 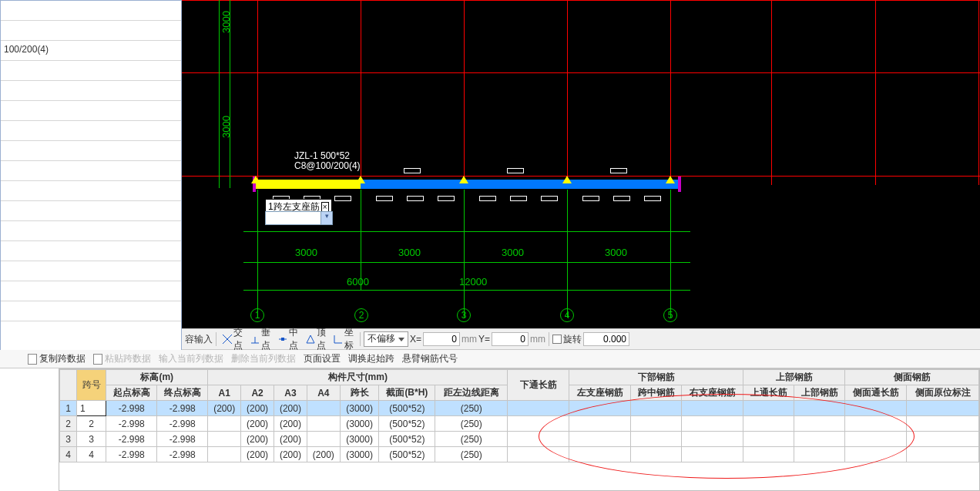 What do you see at coordinates (912, 378) in the screenshot?
I see `column-group-side: 侧面钢筋` at bounding box center [912, 378].